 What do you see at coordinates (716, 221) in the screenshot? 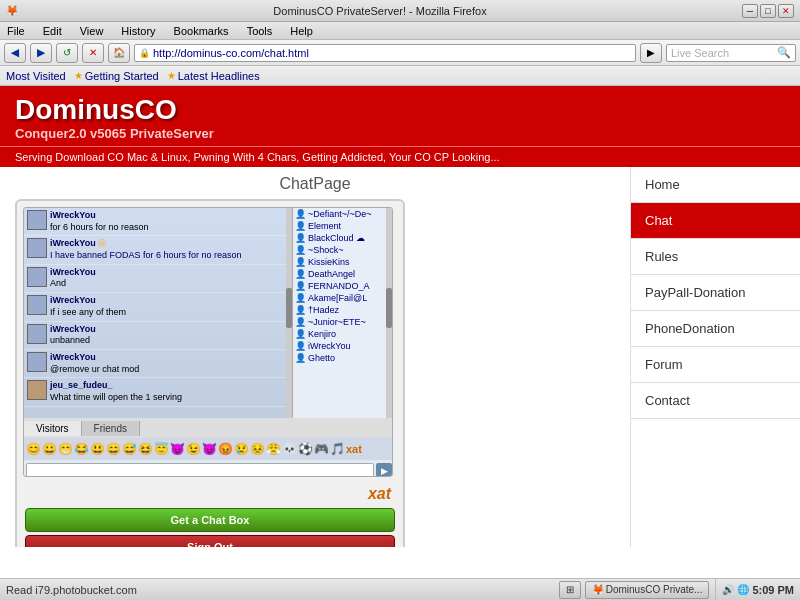
I see `sidebar-item-chat: Chat` at bounding box center [716, 221].